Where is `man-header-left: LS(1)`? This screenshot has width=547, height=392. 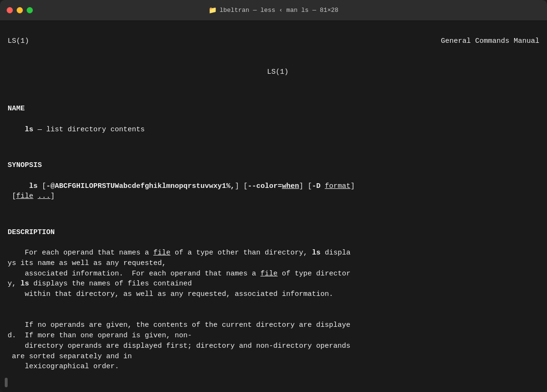 man-header-left: LS(1) is located at coordinates (18, 41).